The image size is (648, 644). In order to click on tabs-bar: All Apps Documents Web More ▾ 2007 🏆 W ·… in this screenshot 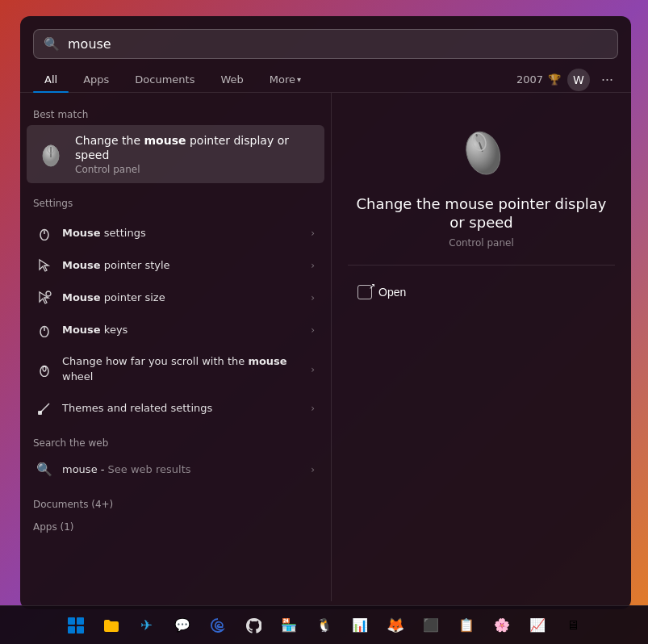, I will do `click(326, 76)`.